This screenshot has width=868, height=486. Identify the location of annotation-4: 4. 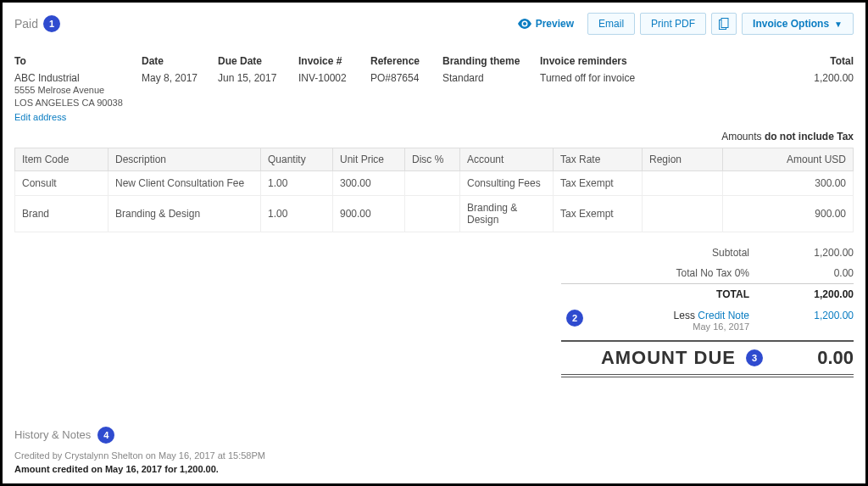
(106, 435).